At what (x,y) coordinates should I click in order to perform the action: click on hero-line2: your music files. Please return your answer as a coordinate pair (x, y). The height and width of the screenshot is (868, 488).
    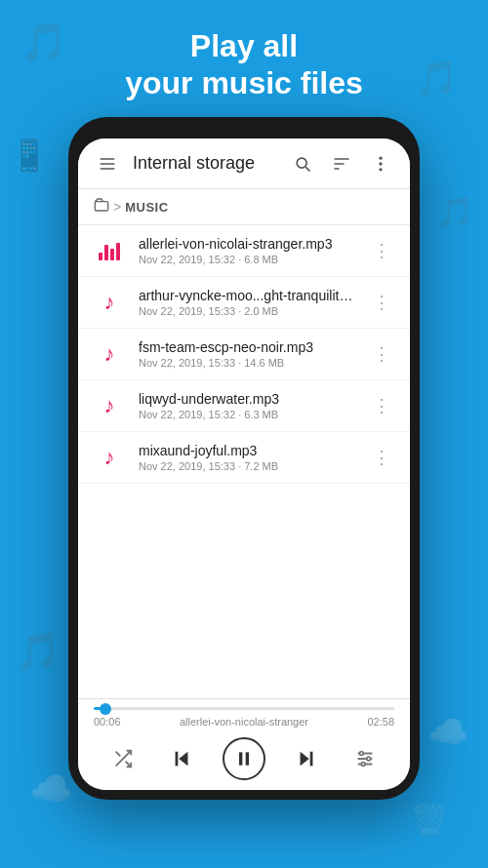
    Looking at the image, I should click on (244, 83).